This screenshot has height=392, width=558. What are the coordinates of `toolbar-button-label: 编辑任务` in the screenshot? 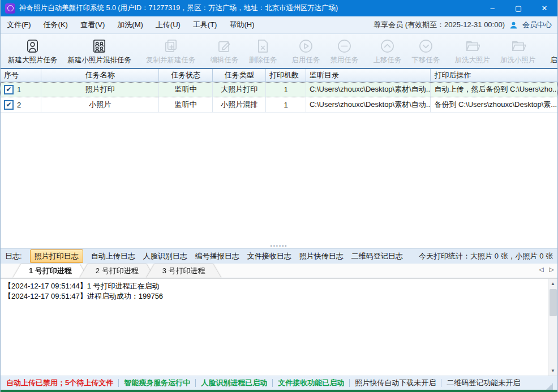 It's located at (225, 60).